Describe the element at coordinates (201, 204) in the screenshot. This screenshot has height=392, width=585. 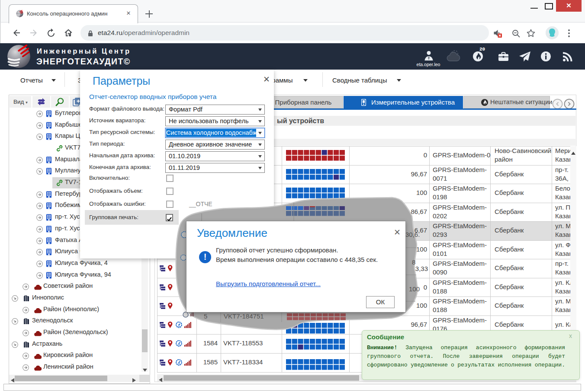
I see `svg-text: __ОТЧЕ` at that location.